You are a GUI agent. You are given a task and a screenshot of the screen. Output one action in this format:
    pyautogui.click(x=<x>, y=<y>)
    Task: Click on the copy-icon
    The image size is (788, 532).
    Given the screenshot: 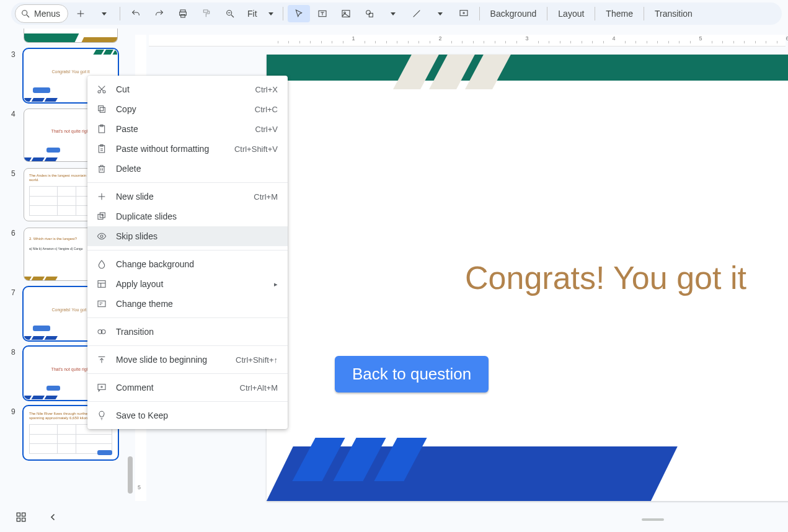 What is the action you would take?
    pyautogui.click(x=102, y=109)
    